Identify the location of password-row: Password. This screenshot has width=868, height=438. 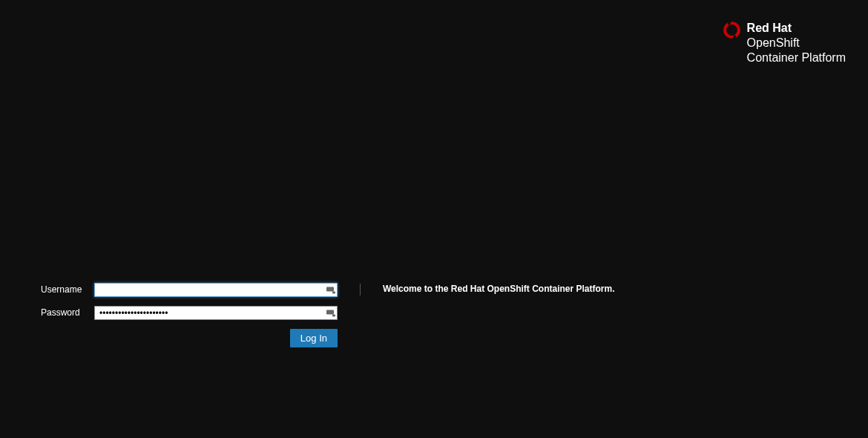
(189, 313).